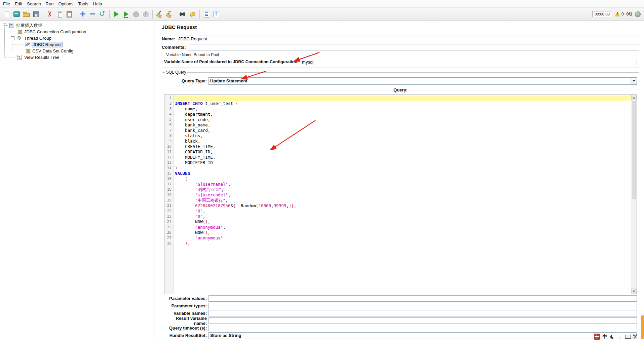  What do you see at coordinates (402, 152) in the screenshot?
I see `code-line: CREATOR_ID,` at bounding box center [402, 152].